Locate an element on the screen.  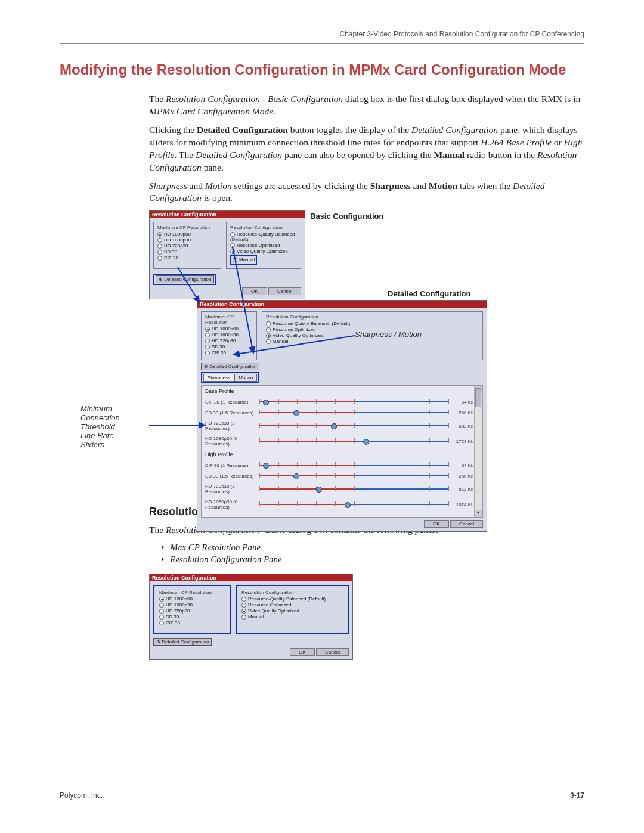
group-max-cp-3: Maximum CP Resolution HD 1080p60 HD 1080… is located at coordinates (192, 608).